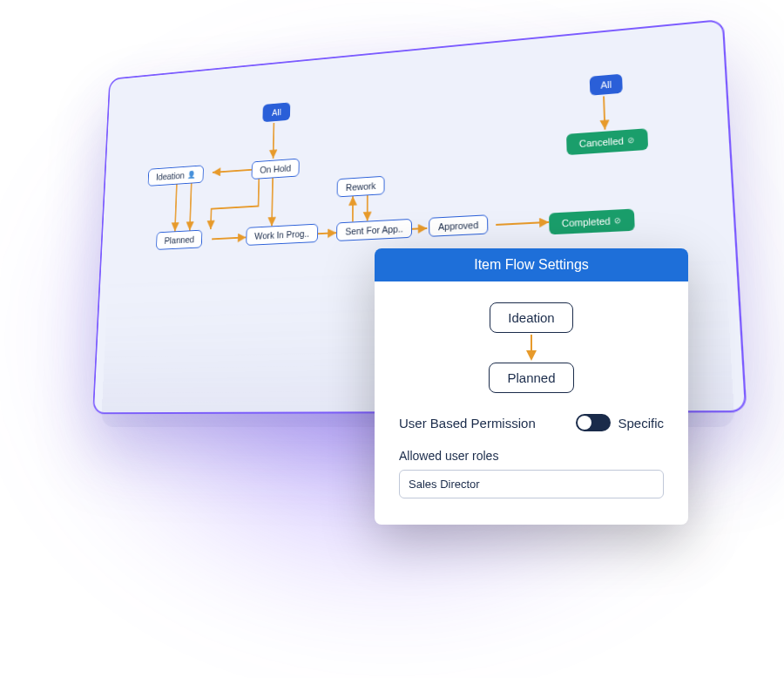  Describe the element at coordinates (531, 378) in the screenshot. I see `flow-to-node: Planned` at that location.